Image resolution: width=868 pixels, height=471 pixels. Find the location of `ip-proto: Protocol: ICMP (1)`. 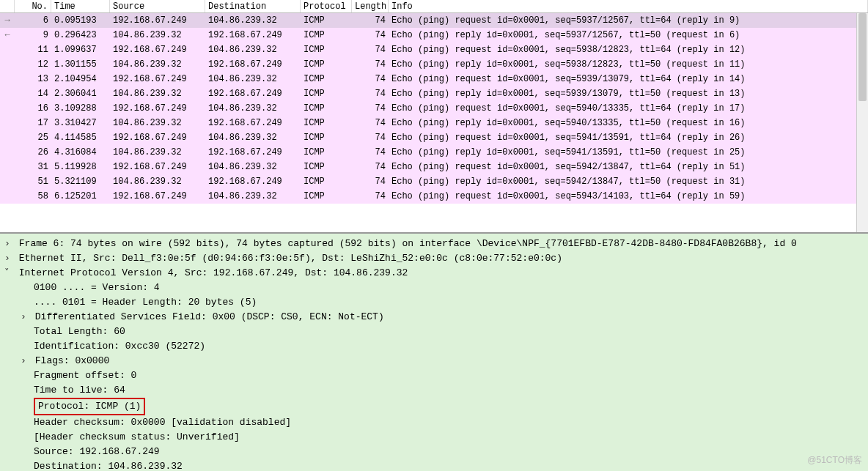

ip-proto: Protocol: ICMP (1) is located at coordinates (434, 407).